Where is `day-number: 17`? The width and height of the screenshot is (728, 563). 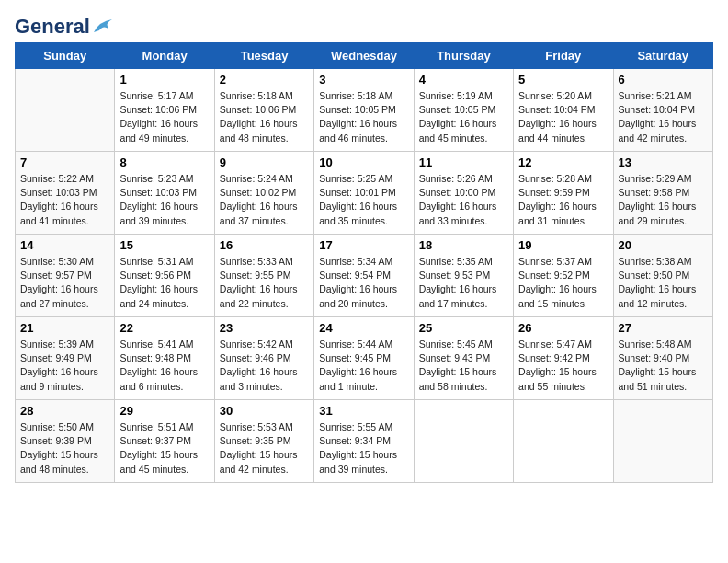 day-number: 17 is located at coordinates (364, 245).